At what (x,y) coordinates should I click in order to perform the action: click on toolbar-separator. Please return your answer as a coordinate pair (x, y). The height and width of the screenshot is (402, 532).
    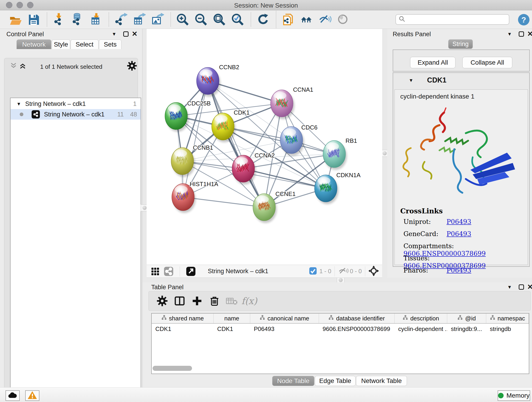
    Looking at the image, I should click on (276, 19).